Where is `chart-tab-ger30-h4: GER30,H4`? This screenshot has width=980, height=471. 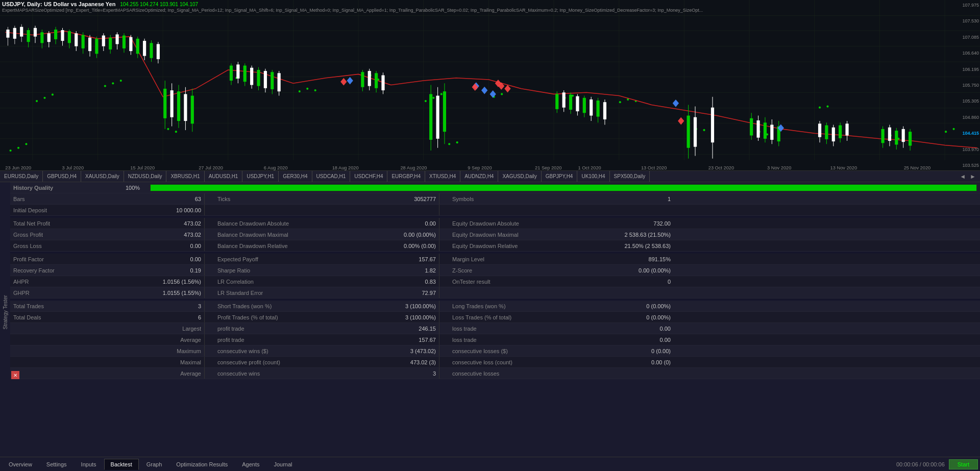 chart-tab-ger30-h4: GER30,H4 is located at coordinates (295, 177).